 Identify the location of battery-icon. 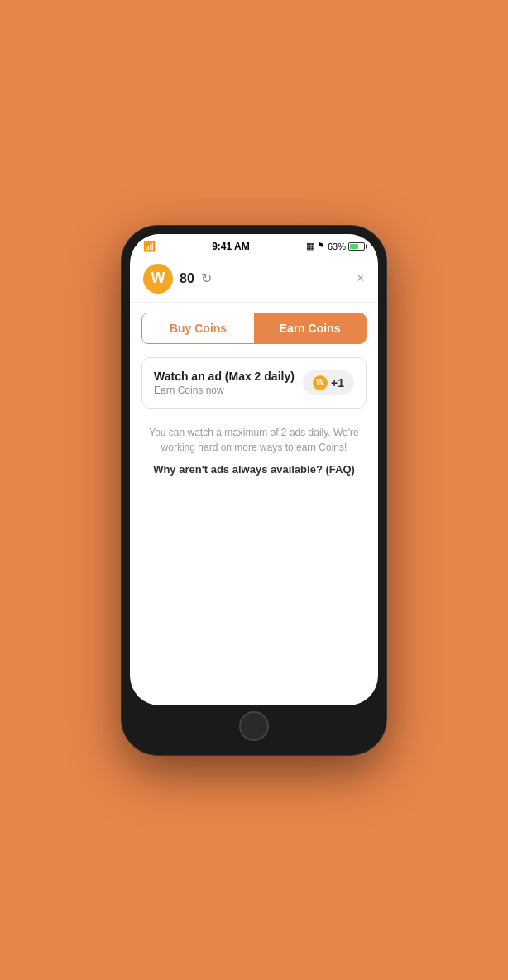
(357, 246).